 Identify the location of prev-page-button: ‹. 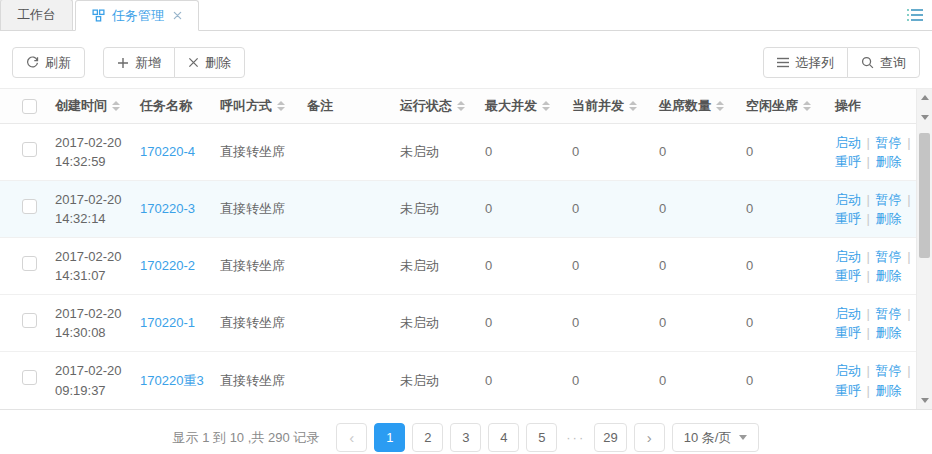
(352, 438).